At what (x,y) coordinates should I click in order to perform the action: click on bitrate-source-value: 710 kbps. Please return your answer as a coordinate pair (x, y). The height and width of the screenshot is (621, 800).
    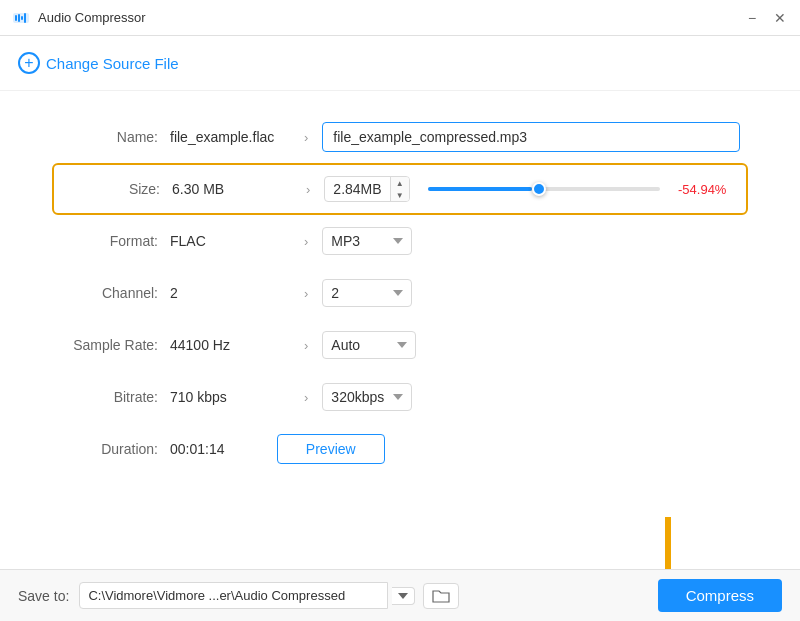
    Looking at the image, I should click on (230, 397).